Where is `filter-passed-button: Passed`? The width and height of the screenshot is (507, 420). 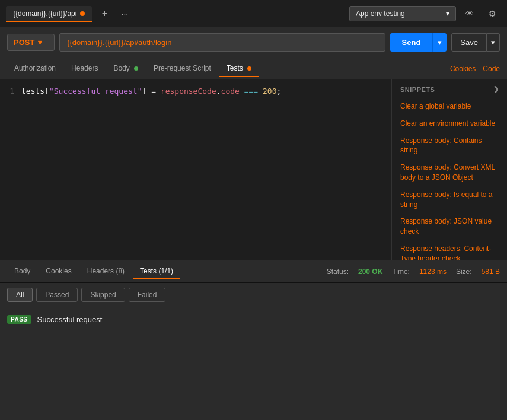 filter-passed-button: Passed is located at coordinates (57, 295).